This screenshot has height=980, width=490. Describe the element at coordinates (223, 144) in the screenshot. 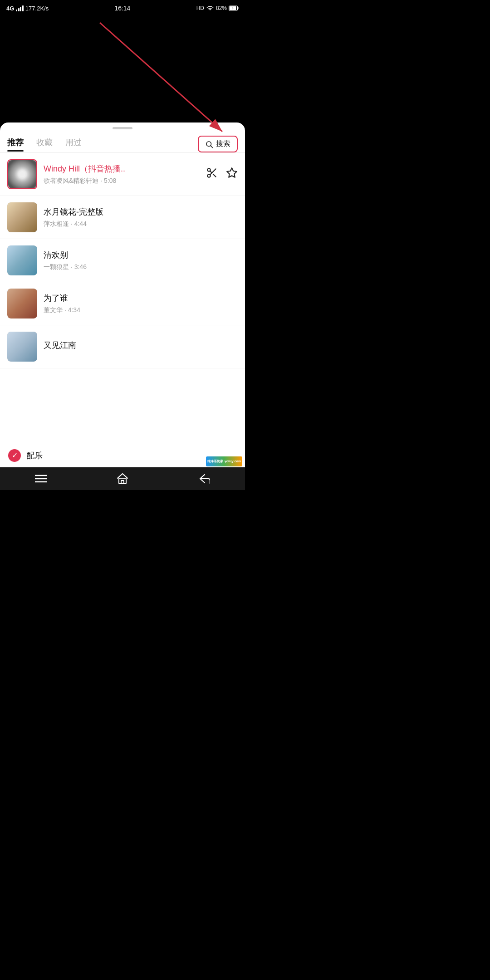

I see `search-label: 搜索` at that location.